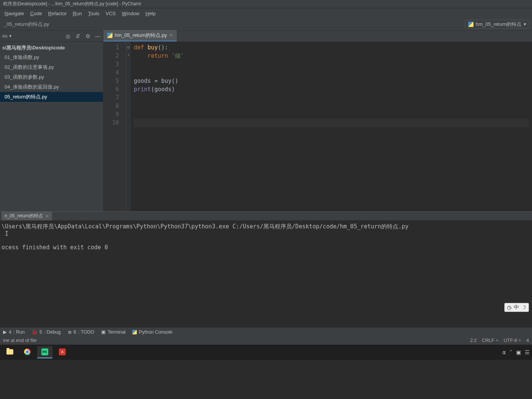 This screenshot has width=532, height=399. Describe the element at coordinates (14, 332) in the screenshot. I see `tool-run: ▶4: Run` at that location.